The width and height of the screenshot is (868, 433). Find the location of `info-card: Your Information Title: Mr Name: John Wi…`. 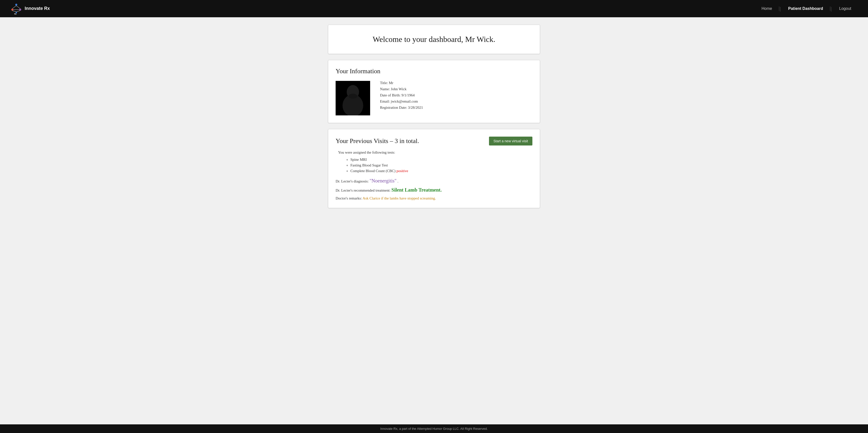

info-card: Your Information Title: Mr Name: John Wi… is located at coordinates (434, 92).